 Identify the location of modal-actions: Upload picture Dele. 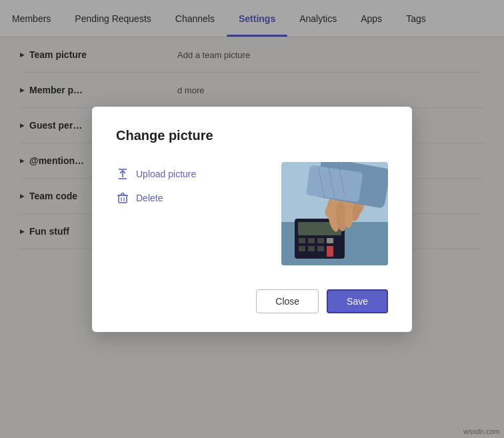
(156, 183).